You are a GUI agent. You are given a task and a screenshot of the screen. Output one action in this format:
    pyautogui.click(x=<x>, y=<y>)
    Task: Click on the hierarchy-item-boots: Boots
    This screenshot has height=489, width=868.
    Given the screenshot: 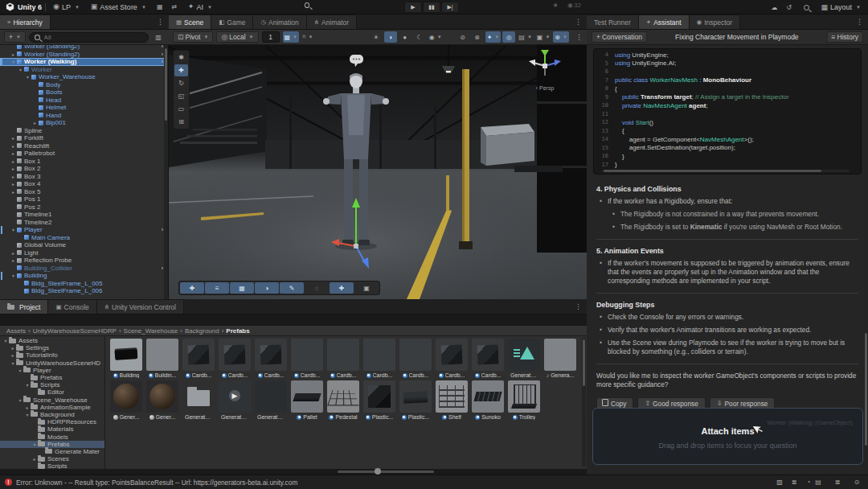 What is the action you would take?
    pyautogui.click(x=84, y=92)
    